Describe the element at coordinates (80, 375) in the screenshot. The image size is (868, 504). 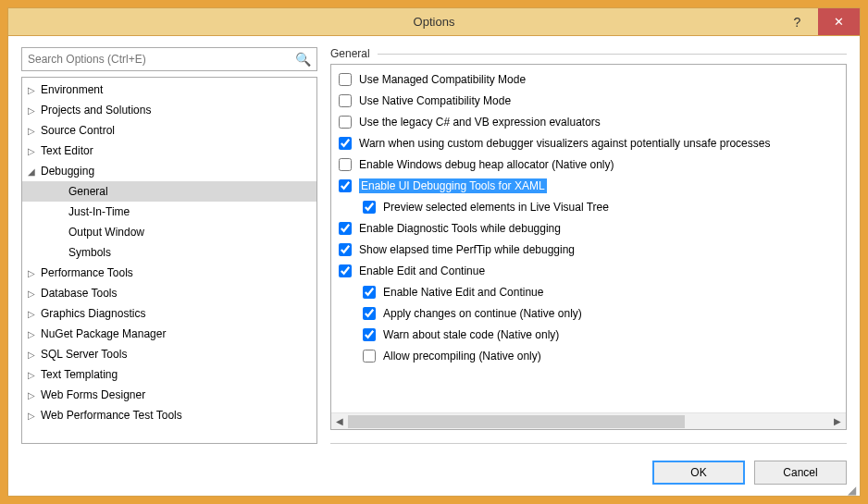
I see `tree-item-label: Text Templating` at that location.